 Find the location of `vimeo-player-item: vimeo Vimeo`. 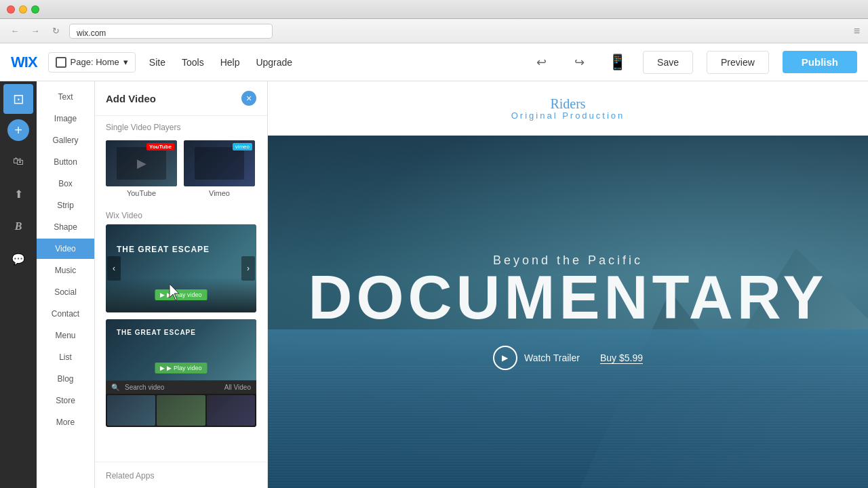

vimeo-player-item: vimeo Vimeo is located at coordinates (220, 169).